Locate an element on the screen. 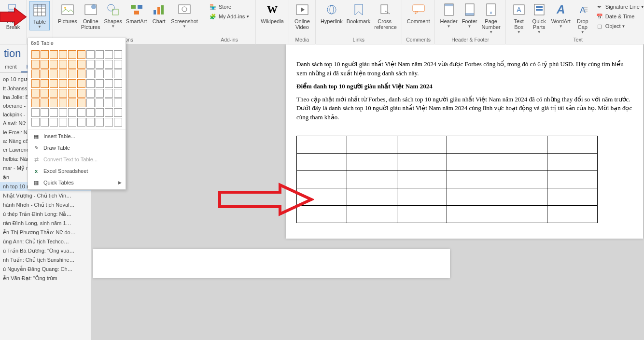 The image size is (644, 340). shapes-button: Shapes ▼ is located at coordinates (113, 15).